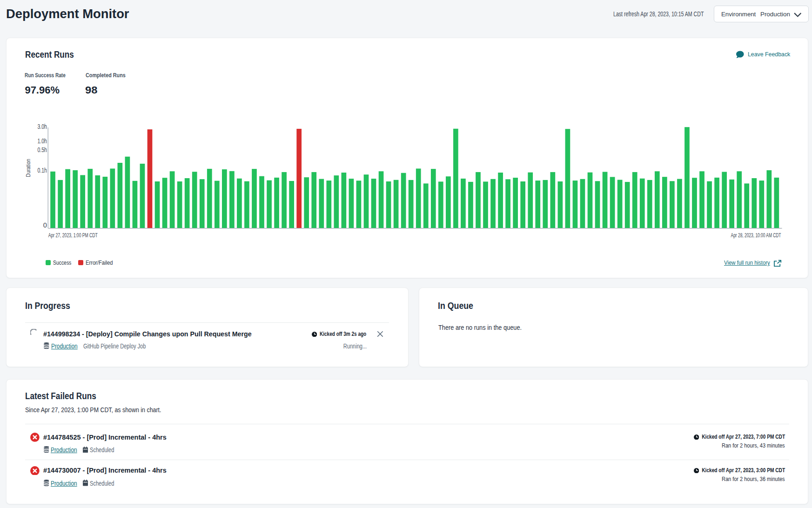 The image size is (812, 508). I want to click on svg-text: 0.5h, so click(42, 150).